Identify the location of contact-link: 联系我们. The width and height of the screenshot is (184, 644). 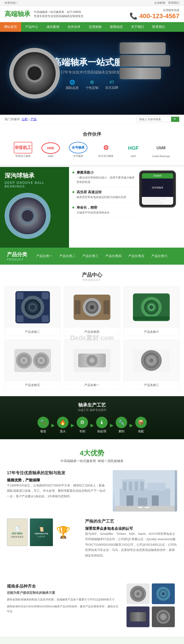
(174, 3).